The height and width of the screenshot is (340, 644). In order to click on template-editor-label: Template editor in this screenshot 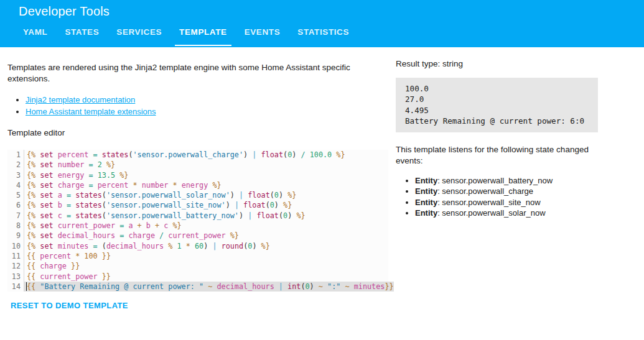, I will do `click(198, 133)`.